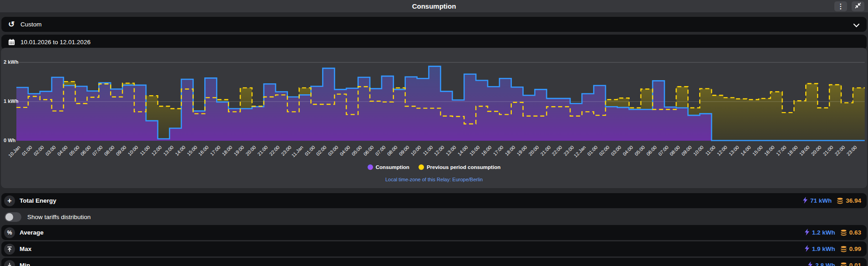 This screenshot has height=266, width=868. Describe the element at coordinates (10, 249) in the screenshot. I see `max-icon` at that location.